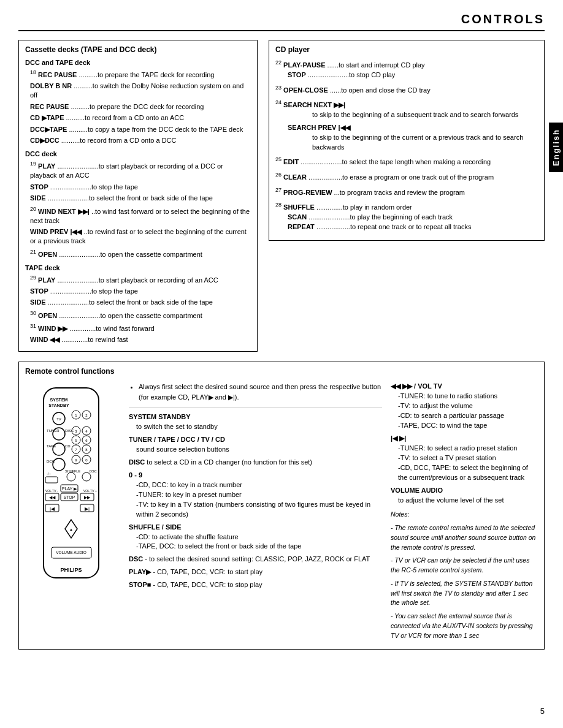 The image size is (563, 728). What do you see at coordinates (464, 496) in the screenshot?
I see `list-item: VOLUME AUDIO to adjust the volume level …` at bounding box center [464, 496].